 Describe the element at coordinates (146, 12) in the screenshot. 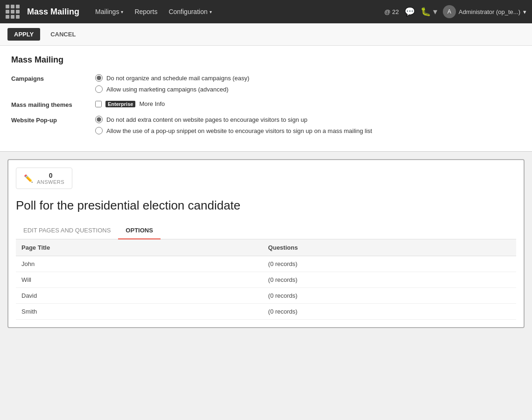

I see `nav-item-reports: Reports` at that location.